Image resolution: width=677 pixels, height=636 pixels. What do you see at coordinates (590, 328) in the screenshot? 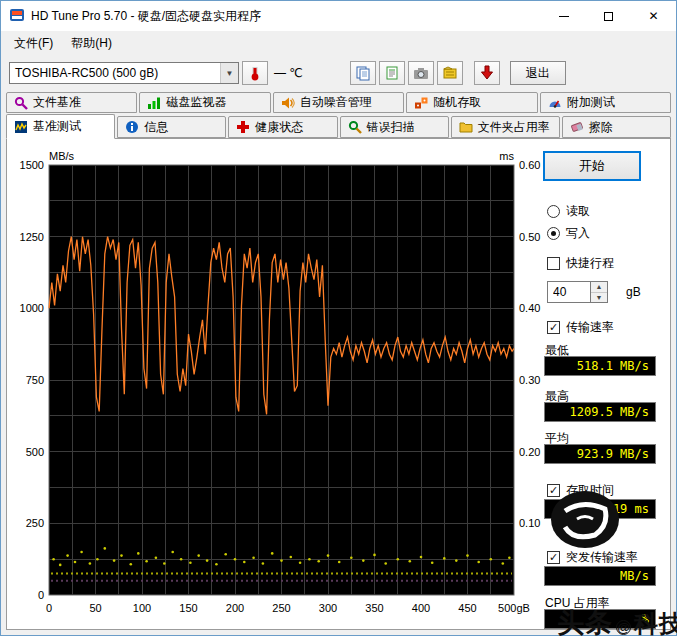
I see `checkbox-label: 传输速率` at bounding box center [590, 328].